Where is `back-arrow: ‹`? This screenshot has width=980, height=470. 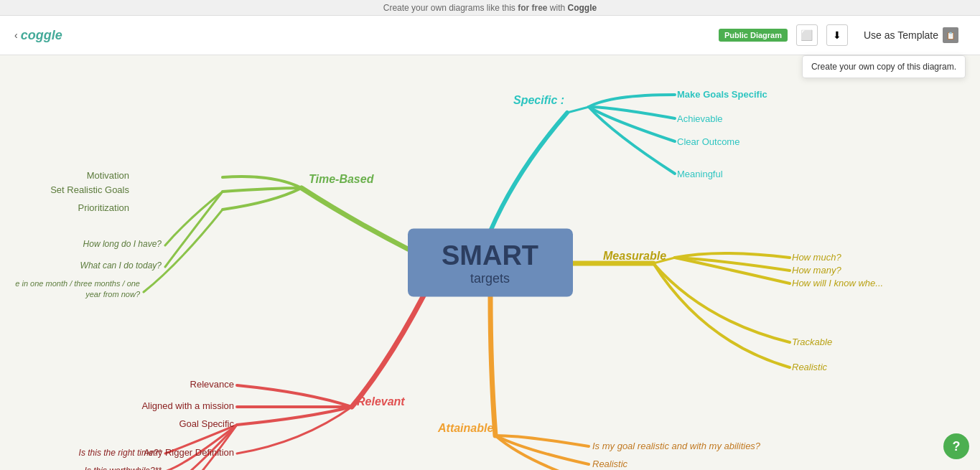
back-arrow: ‹ is located at coordinates (16, 35).